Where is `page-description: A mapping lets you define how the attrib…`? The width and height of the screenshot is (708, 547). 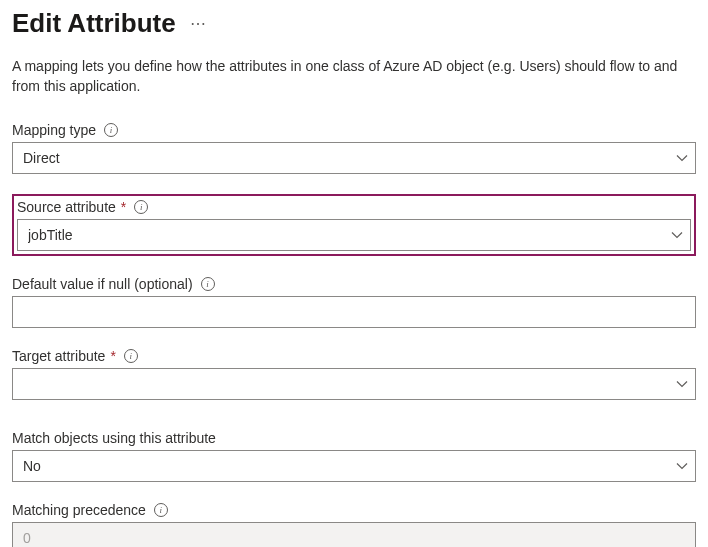 page-description: A mapping lets you define how the attrib… is located at coordinates (354, 76).